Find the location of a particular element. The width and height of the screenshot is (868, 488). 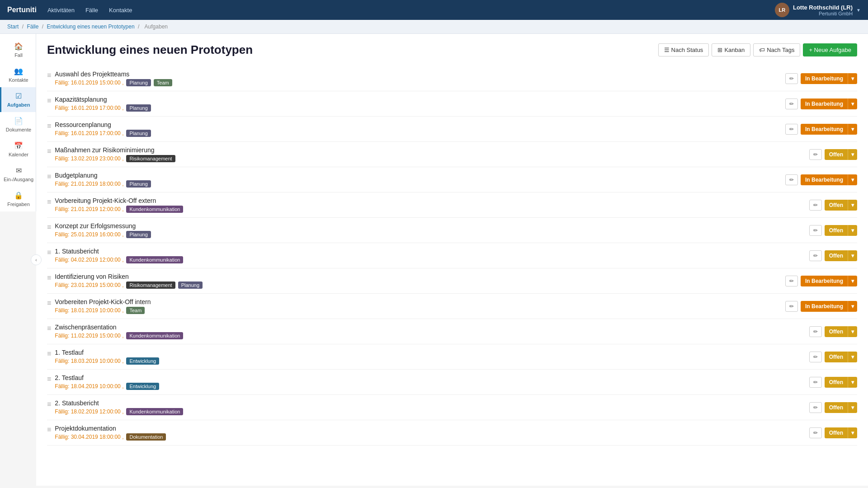

nach-status-button: ☰ Nach Status is located at coordinates (684, 50).